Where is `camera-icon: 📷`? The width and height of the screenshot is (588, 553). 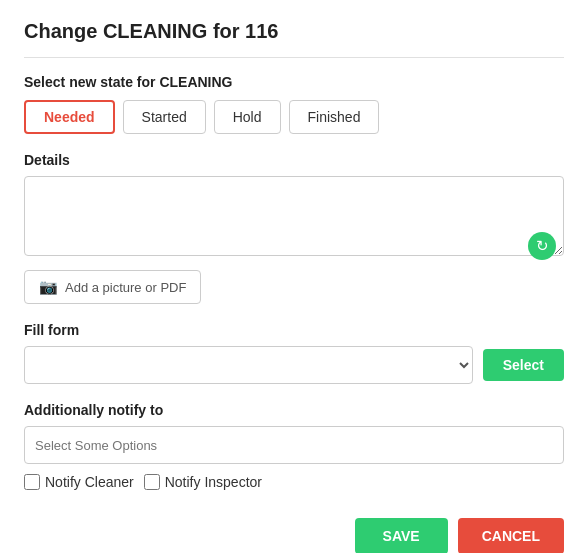
camera-icon: 📷 is located at coordinates (48, 287).